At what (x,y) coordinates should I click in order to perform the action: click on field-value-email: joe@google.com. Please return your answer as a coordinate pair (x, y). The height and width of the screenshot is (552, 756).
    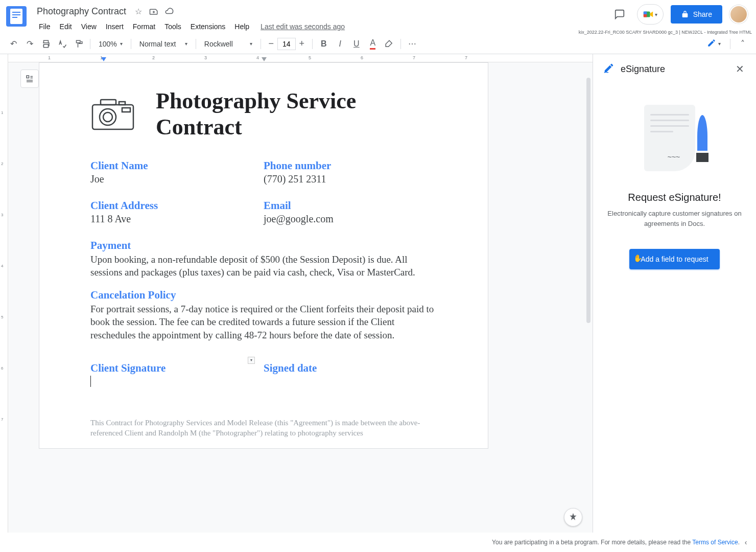
    Looking at the image, I should click on (350, 219).